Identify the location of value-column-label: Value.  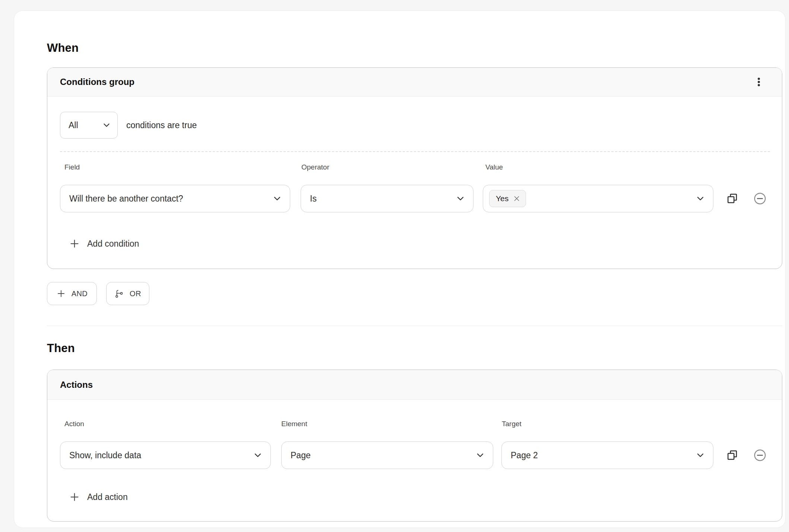
(494, 167).